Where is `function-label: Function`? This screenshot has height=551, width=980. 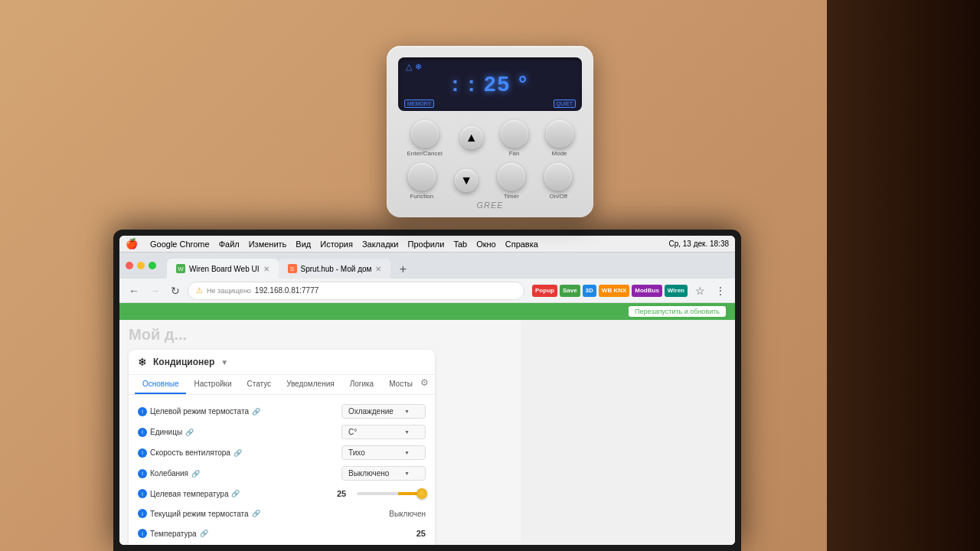 function-label: Function is located at coordinates (421, 196).